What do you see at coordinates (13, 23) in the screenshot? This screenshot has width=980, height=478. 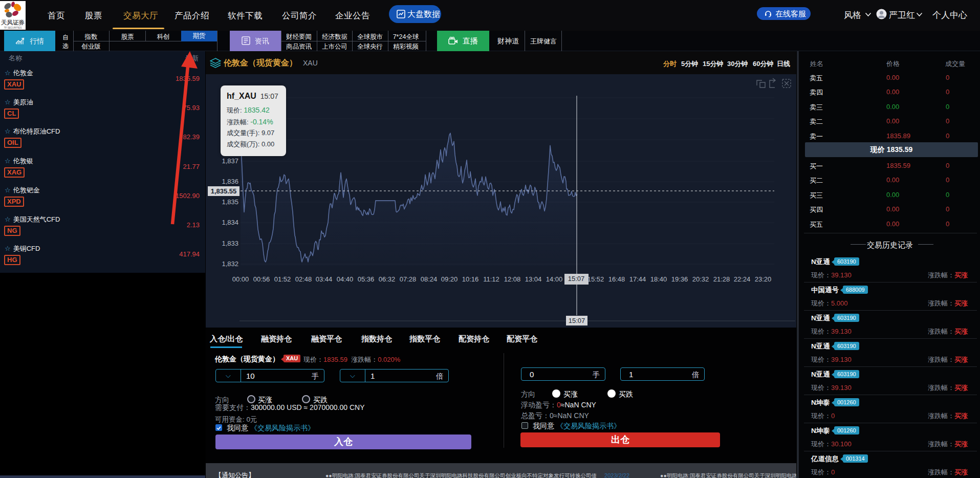 I see `svg-text: 天风证券` at bounding box center [13, 23].